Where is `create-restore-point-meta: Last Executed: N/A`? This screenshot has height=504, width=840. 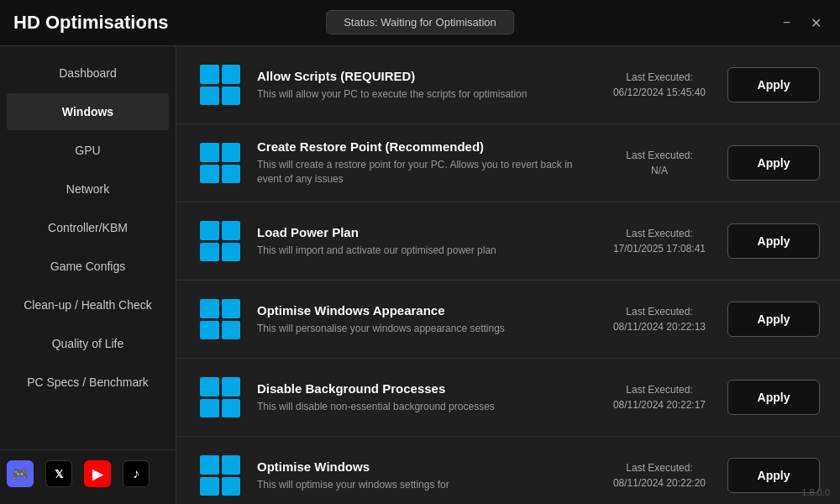 create-restore-point-meta: Last Executed: N/A is located at coordinates (659, 163).